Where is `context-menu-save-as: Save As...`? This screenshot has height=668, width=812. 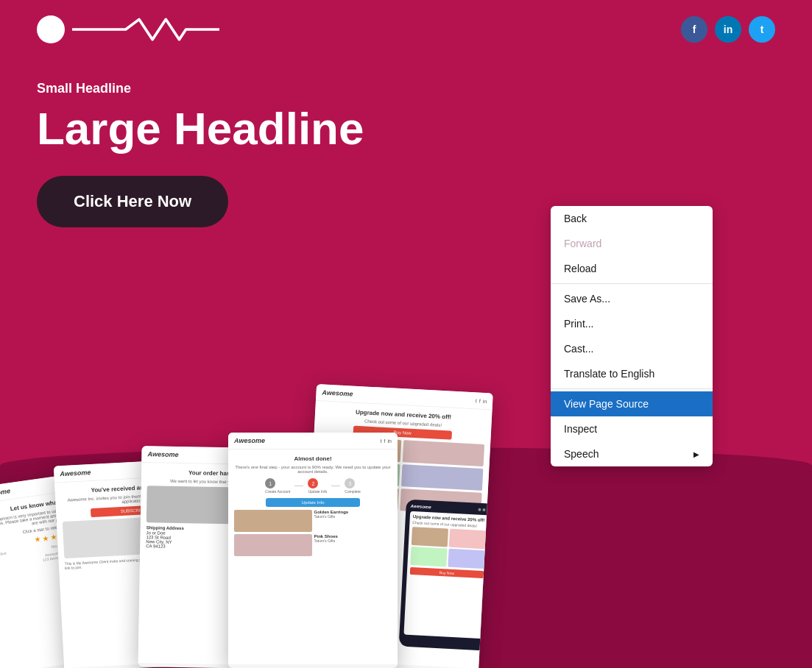
context-menu-save-as: Save As... is located at coordinates (632, 299).